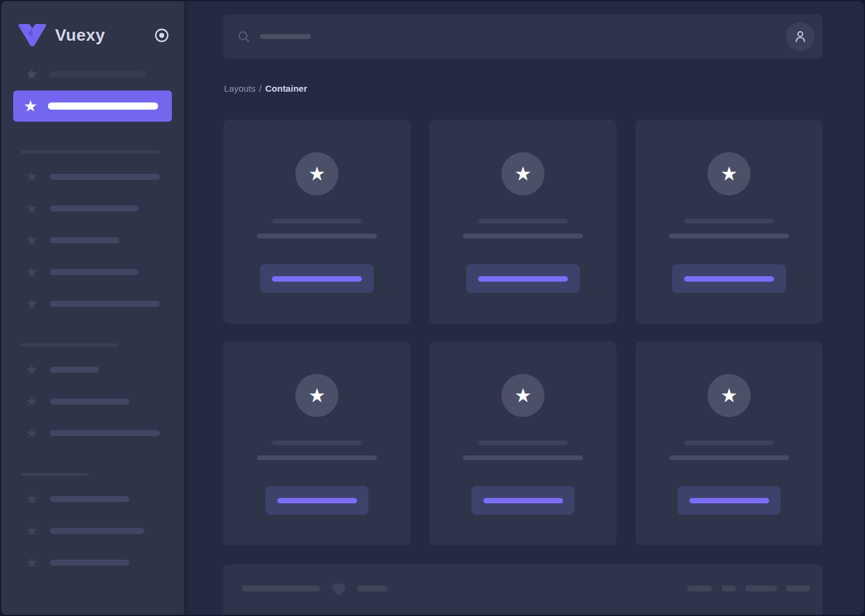  Describe the element at coordinates (92, 106) in the screenshot. I see `sidebar-item-active: ★` at that location.